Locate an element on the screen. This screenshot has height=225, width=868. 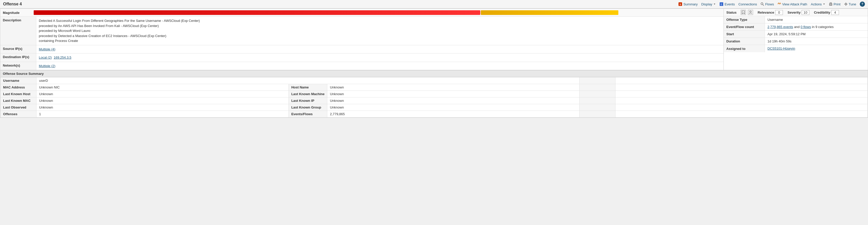
host-name-label: Host Name is located at coordinates (308, 88).